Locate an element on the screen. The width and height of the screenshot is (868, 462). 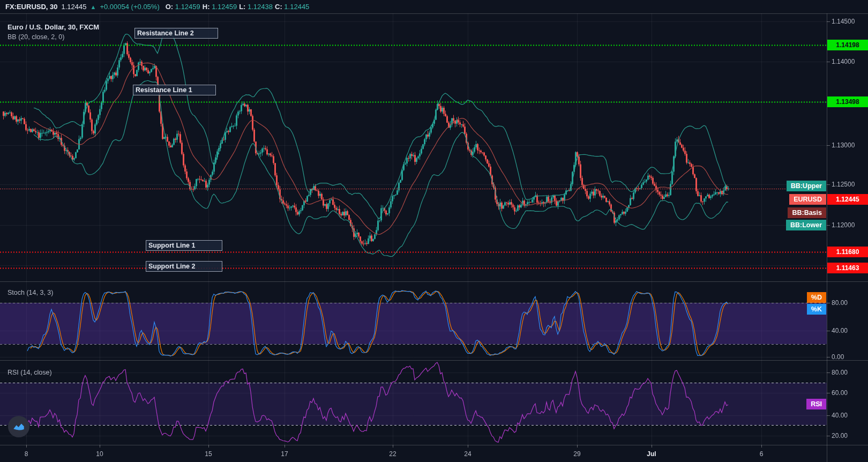
time-axis-label: 10 is located at coordinates (100, 454).